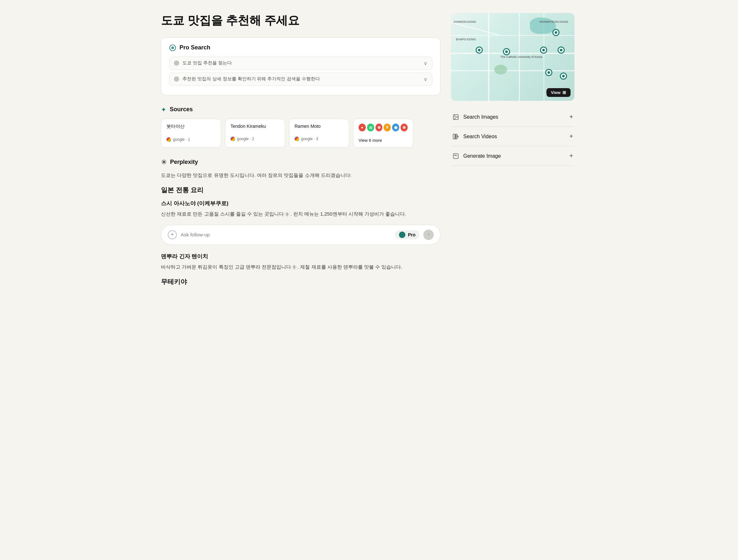  Describe the element at coordinates (565, 93) in the screenshot. I see `map-grid-icon: ⊞` at that location.